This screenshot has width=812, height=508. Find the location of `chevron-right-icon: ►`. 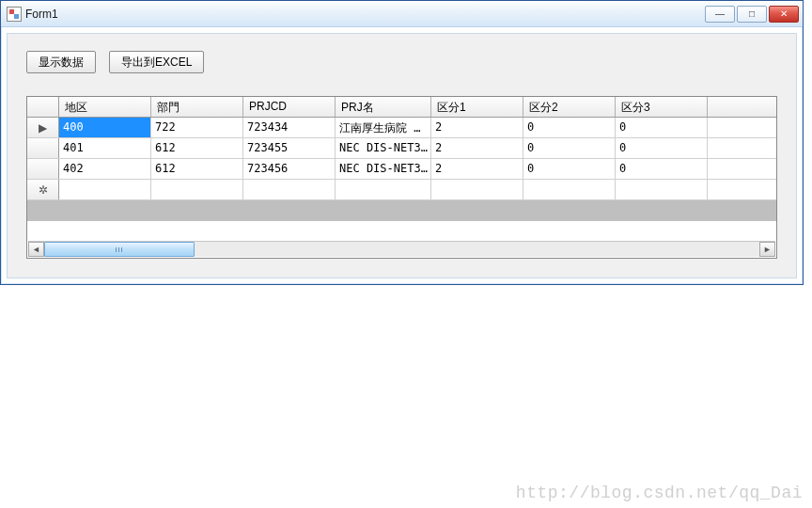

chevron-right-icon: ► is located at coordinates (767, 249).